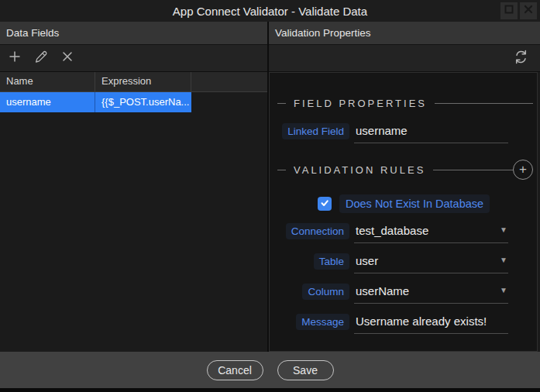  What do you see at coordinates (310, 231) in the screenshot?
I see `connection-label-wrap: Connection` at bounding box center [310, 231].